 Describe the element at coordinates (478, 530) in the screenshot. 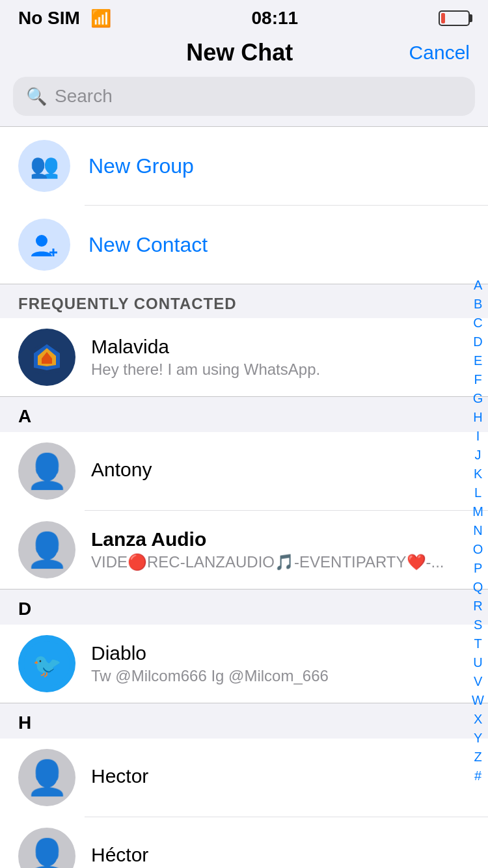

I see `alpha-letter-N: N` at that location.